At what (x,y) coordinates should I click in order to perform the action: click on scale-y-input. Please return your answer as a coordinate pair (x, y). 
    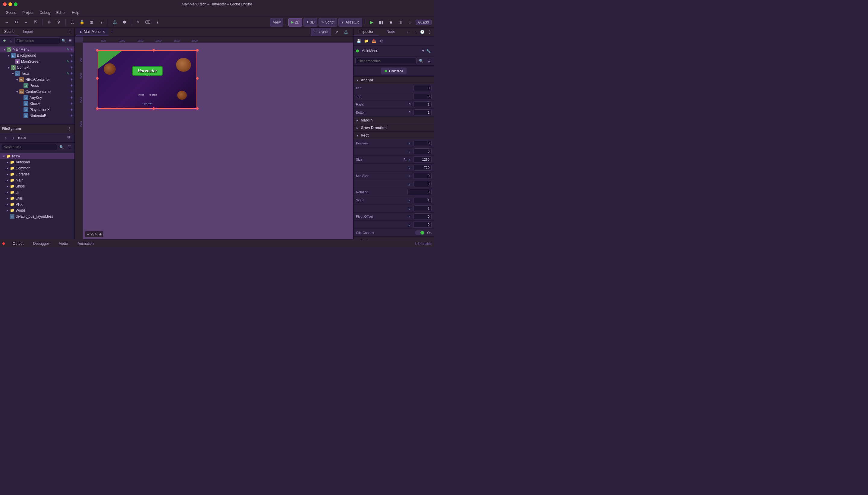
    Looking at the image, I should click on (423, 208).